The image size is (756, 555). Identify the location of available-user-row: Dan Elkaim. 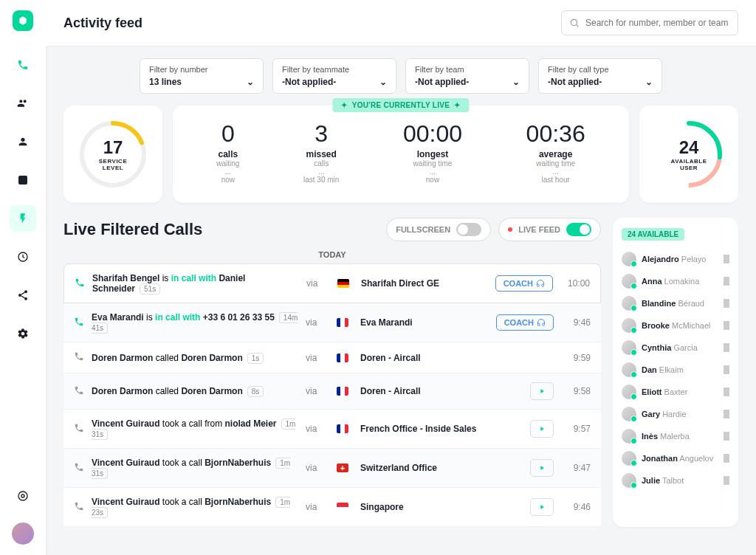
(676, 370).